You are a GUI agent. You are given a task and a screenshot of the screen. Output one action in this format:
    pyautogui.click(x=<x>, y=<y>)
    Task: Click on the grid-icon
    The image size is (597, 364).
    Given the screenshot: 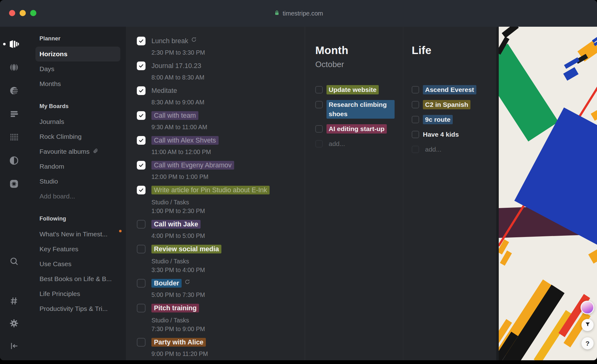 What is the action you would take?
    pyautogui.click(x=14, y=137)
    